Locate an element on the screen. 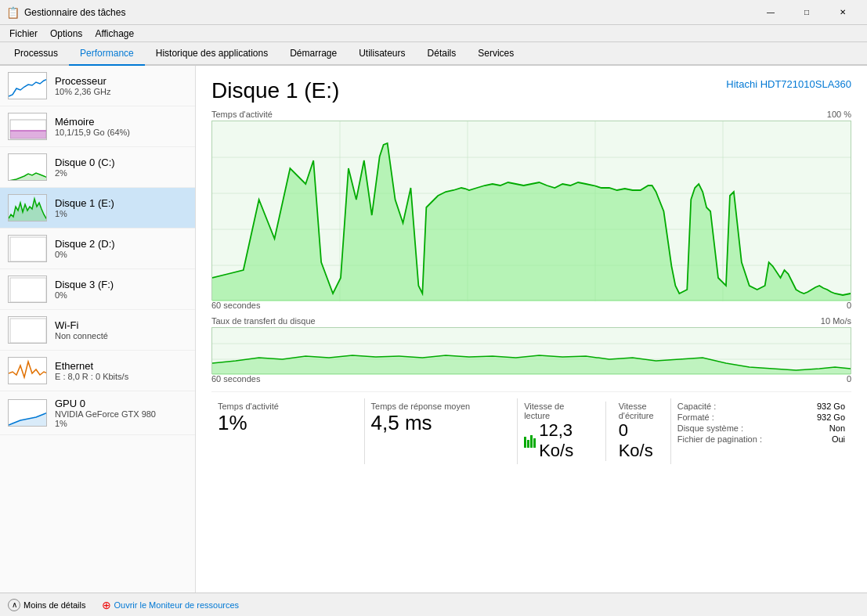  chart-model-prefix: Hitachi is located at coordinates (742, 85).